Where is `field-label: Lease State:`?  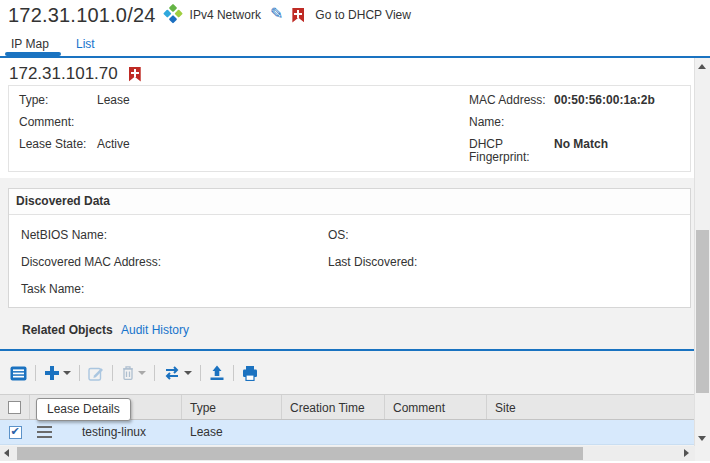 field-label: Lease State: is located at coordinates (58, 144).